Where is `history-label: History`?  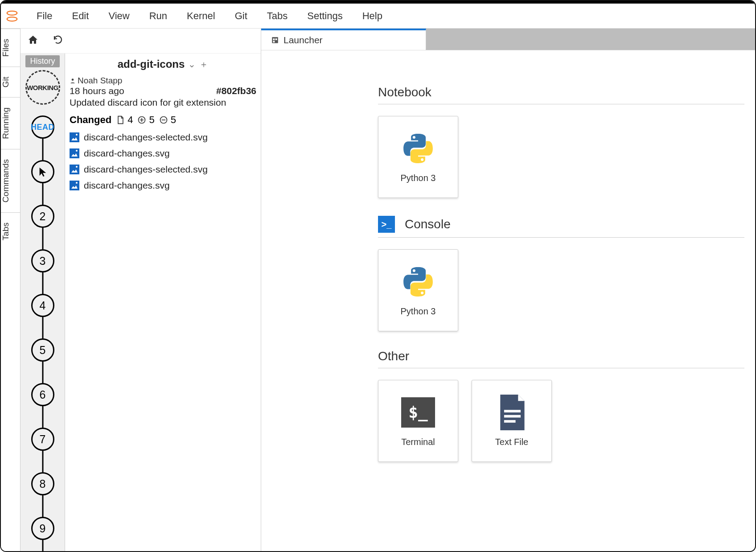 history-label: History is located at coordinates (42, 62).